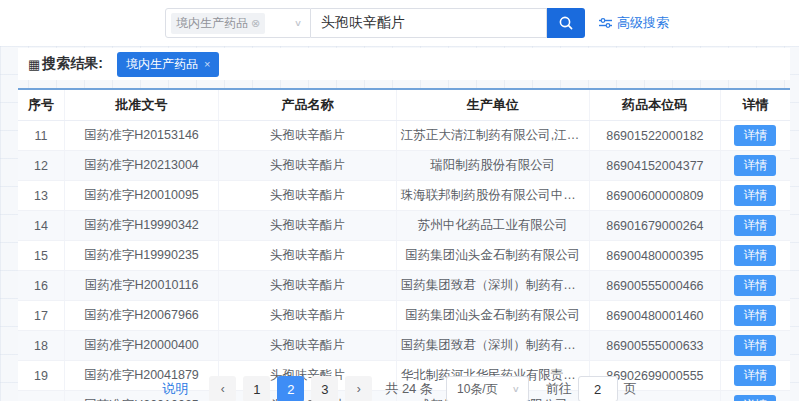  Describe the element at coordinates (559, 389) in the screenshot. I see `goto-prefix-label: 前往` at that location.